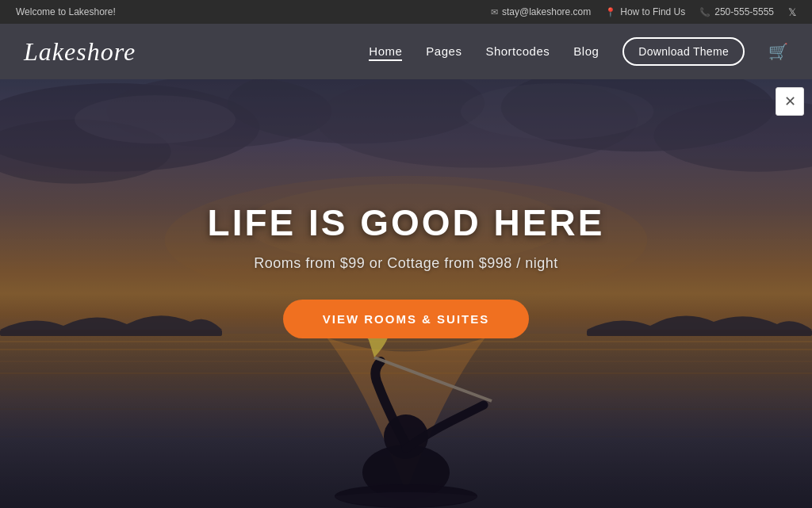 The image size is (812, 508). I want to click on phone-link: 📞 250-555-5555, so click(737, 12).